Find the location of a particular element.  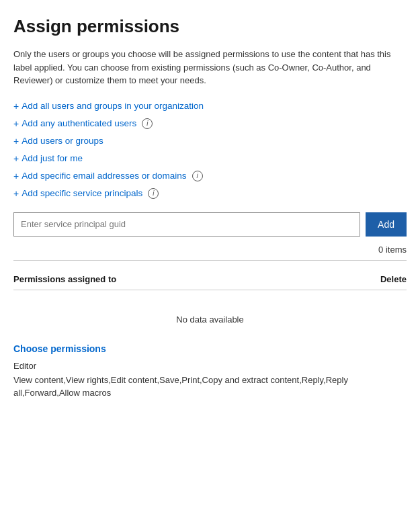

permissions-section: Choose permissions Editor View content,V… is located at coordinates (210, 370).